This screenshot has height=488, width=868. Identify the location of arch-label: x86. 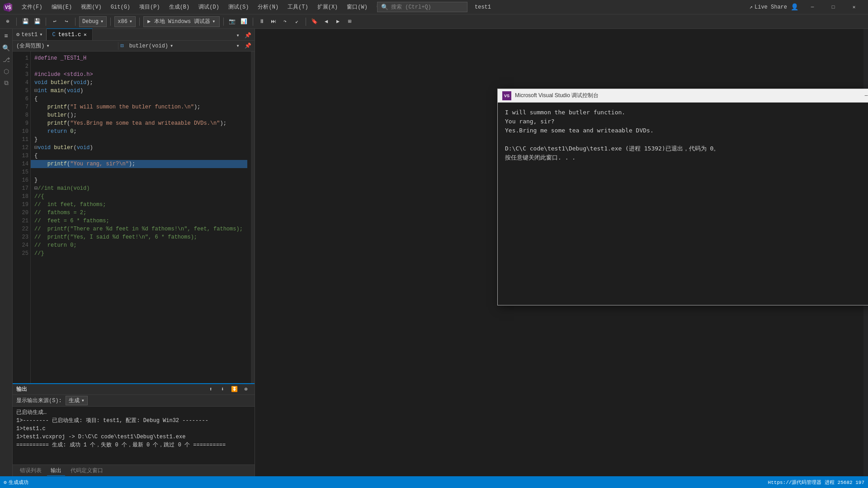
(123, 22).